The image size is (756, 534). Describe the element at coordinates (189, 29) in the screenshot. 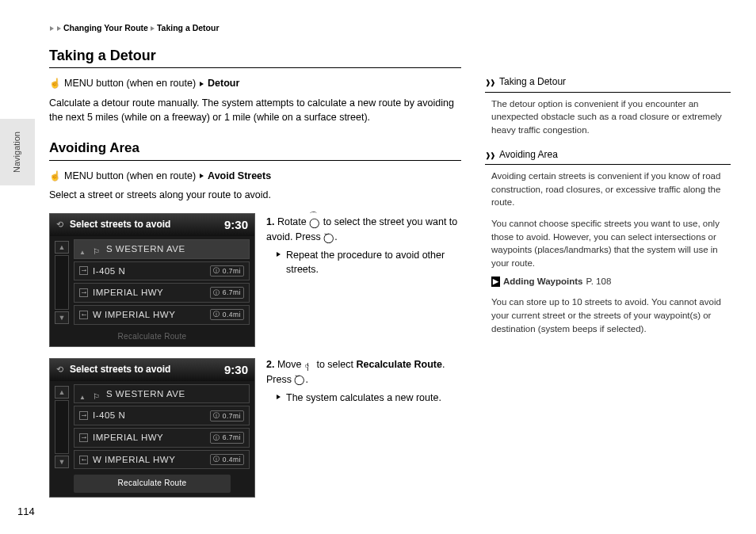

I see `breadcrumb-part: Taking a Detour` at that location.